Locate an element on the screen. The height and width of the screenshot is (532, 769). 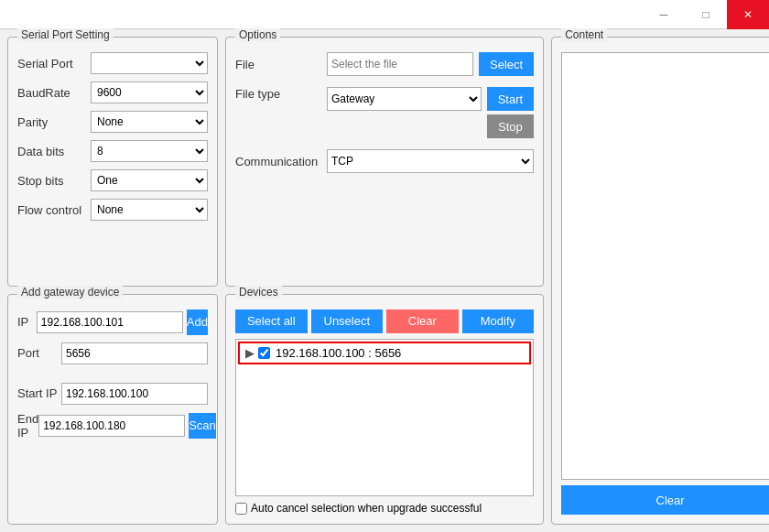
auto-cancel-row: Auto cancel selection when upgrade succe… is located at coordinates (384, 508).